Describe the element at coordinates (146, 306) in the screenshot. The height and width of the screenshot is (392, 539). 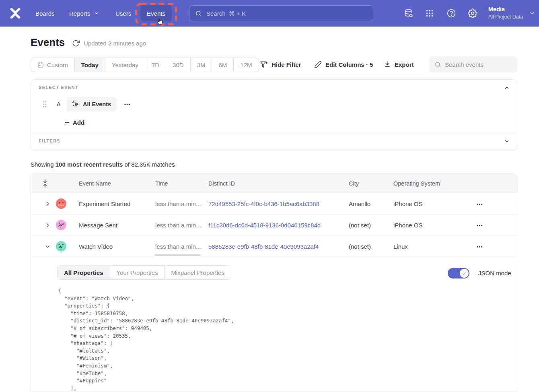
I see `json-line: "properties": {` at that location.